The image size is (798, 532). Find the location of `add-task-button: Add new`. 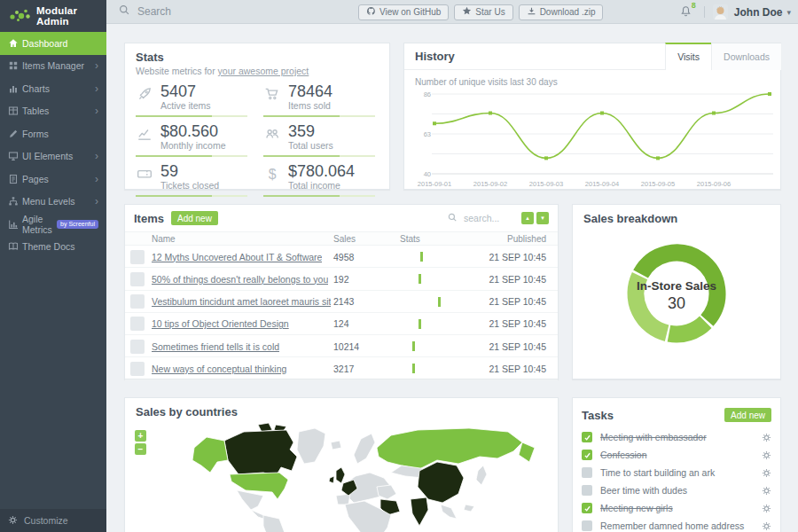

add-task-button: Add new is located at coordinates (748, 415).